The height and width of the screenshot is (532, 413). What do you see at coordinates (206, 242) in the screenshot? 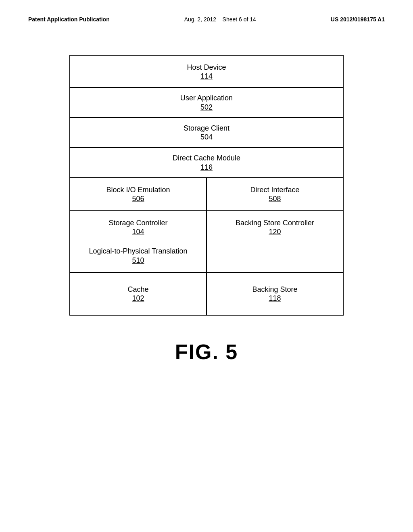
I see `storage-controller-backing-store-controller-row: Storage Controller 104 Logical-to-Physic…` at bounding box center [206, 242].